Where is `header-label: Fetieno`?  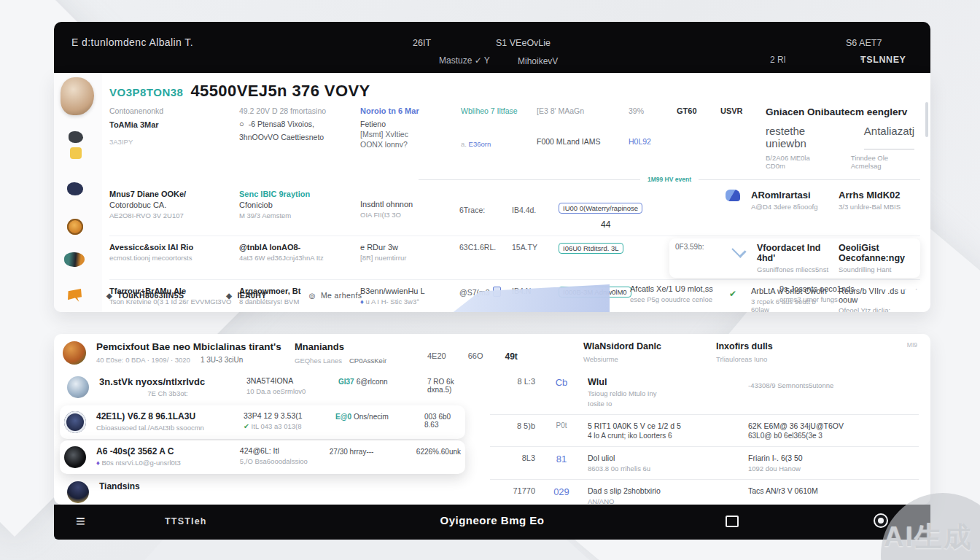
header-label: Fetieno is located at coordinates (408, 124).